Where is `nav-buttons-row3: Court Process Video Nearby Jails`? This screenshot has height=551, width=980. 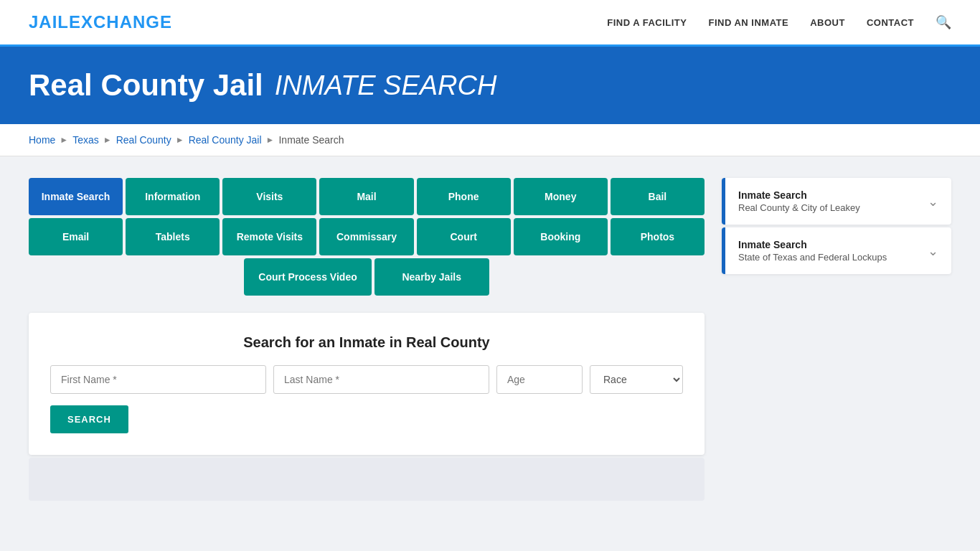
nav-buttons-row3: Court Process Video Nearby Jails is located at coordinates (367, 277).